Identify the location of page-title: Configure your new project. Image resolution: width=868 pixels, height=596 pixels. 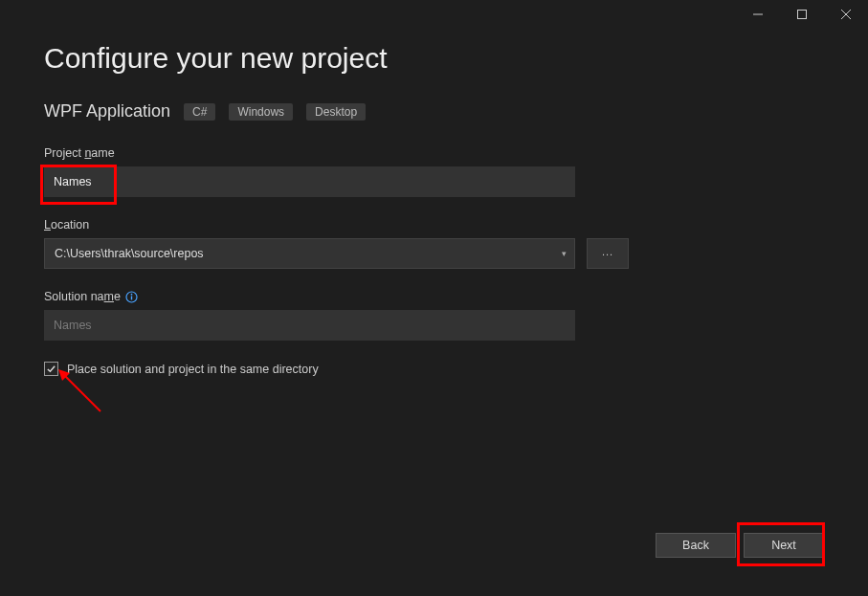
(434, 58).